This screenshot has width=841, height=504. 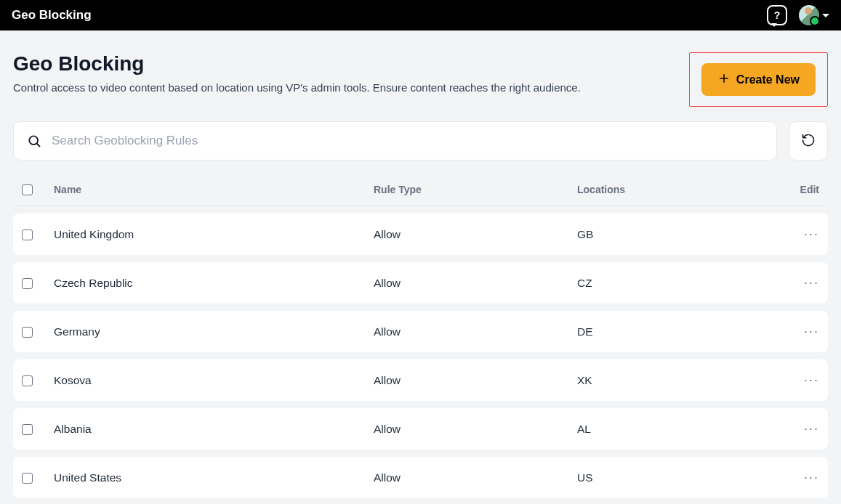 What do you see at coordinates (214, 235) in the screenshot?
I see `row-name: United Kingdom` at bounding box center [214, 235].